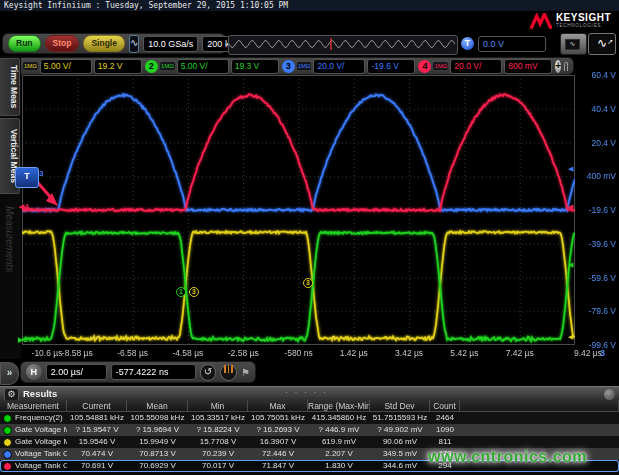 This screenshot has height=475, width=619. What do you see at coordinates (228, 372) in the screenshot?
I see `markers-icon` at bounding box center [228, 372].